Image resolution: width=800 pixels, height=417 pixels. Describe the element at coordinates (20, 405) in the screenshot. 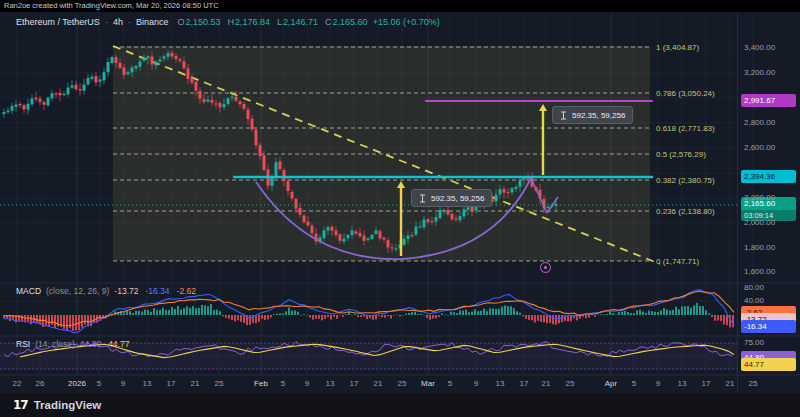

I see `tradingview-logo-icon: 17` at that location.